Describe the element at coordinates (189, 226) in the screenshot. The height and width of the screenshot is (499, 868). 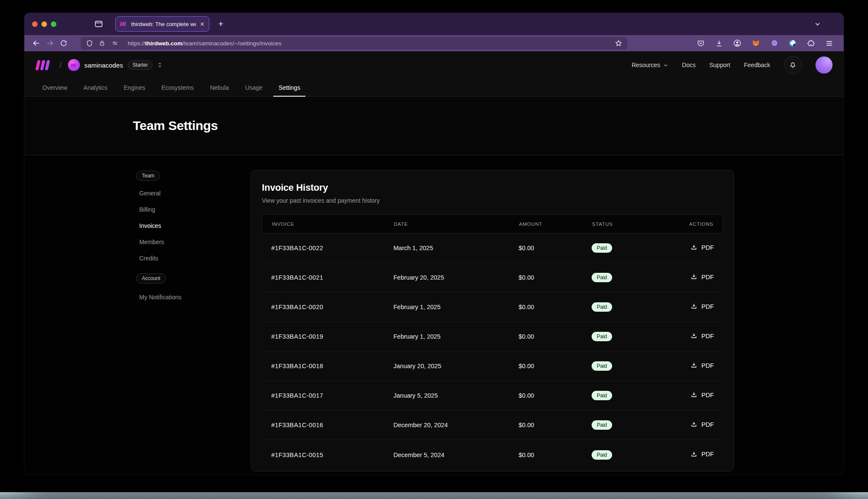
I see `sidebar-team-list: General Billing Invoices Members Credits` at that location.